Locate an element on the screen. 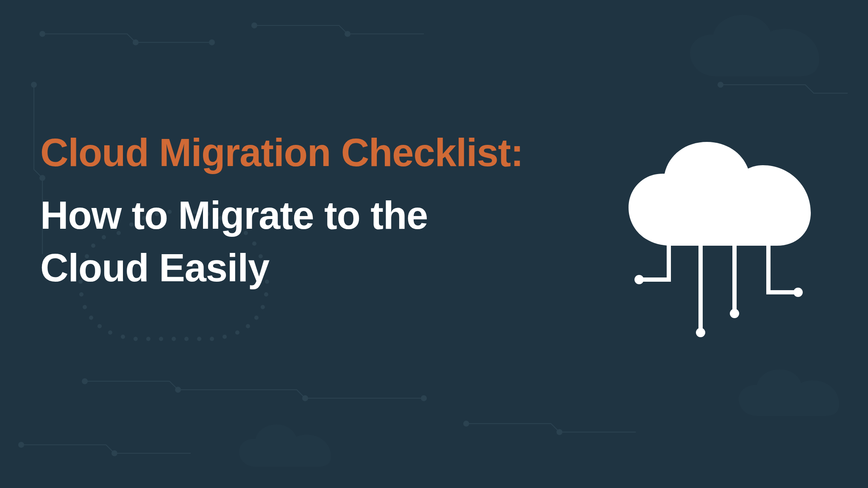  cloud-network-icon is located at coordinates (718, 250).